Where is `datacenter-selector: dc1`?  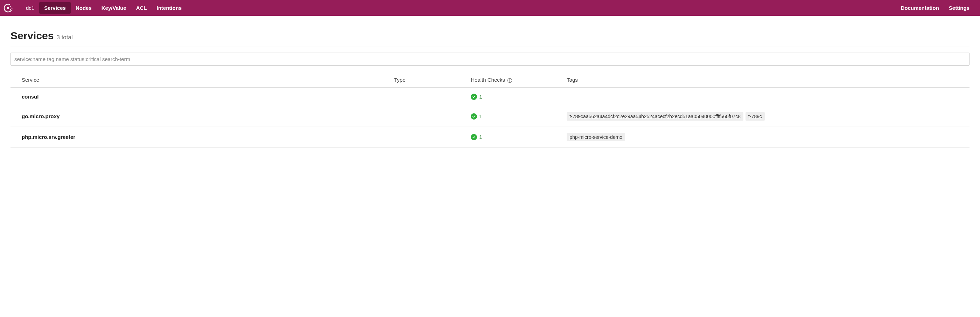
datacenter-selector: dc1 is located at coordinates (30, 8).